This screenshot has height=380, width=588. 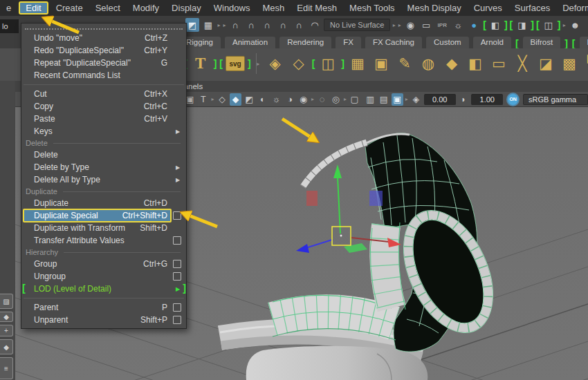 What do you see at coordinates (7, 316) in the screenshot?
I see `layout-four-pane-button: ◆` at bounding box center [7, 316].